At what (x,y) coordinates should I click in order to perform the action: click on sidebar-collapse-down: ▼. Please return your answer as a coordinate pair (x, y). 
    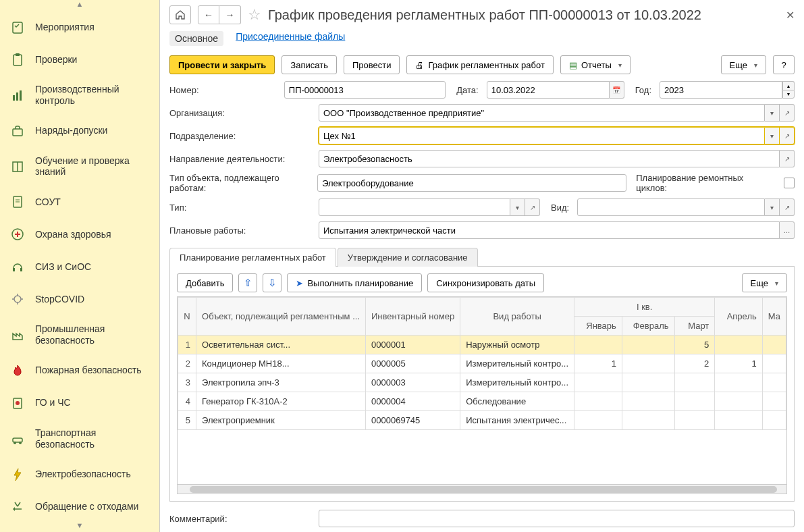
    Looking at the image, I should click on (80, 527).